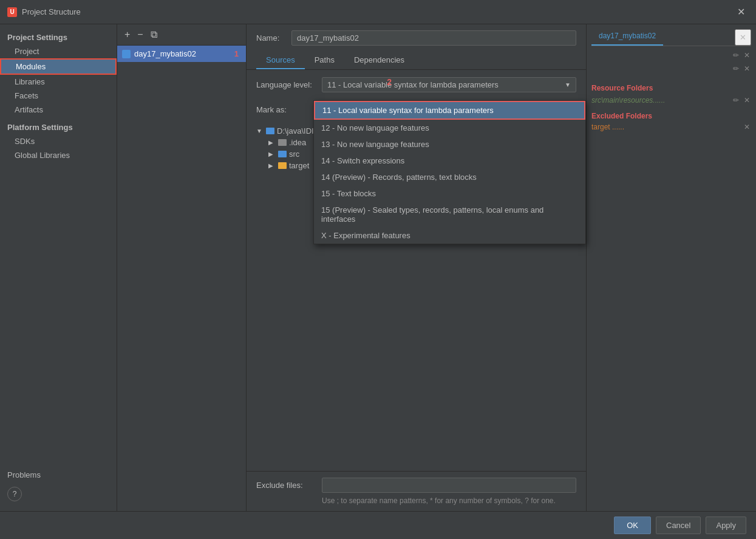  Describe the element at coordinates (726, 525) in the screenshot. I see `apply-button: Apply` at that location.